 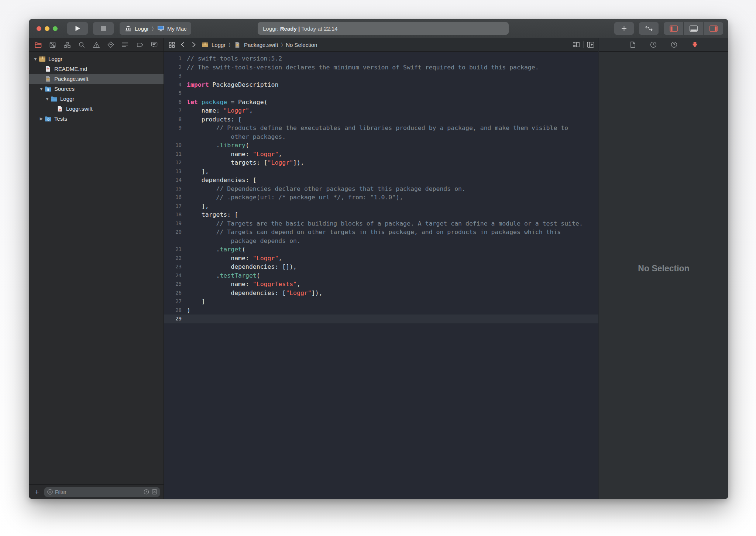 I want to click on code-line: 5, so click(x=381, y=93).